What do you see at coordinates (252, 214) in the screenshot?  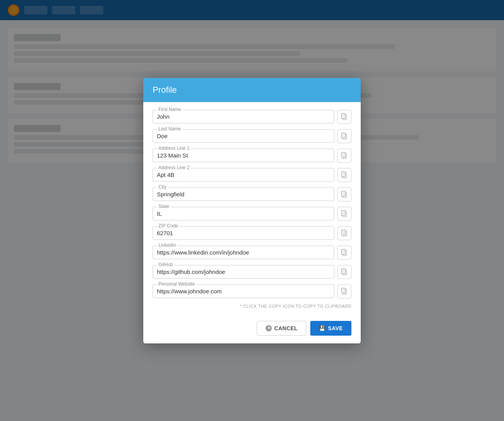 I see `field-row-state: StateIL` at bounding box center [252, 214].